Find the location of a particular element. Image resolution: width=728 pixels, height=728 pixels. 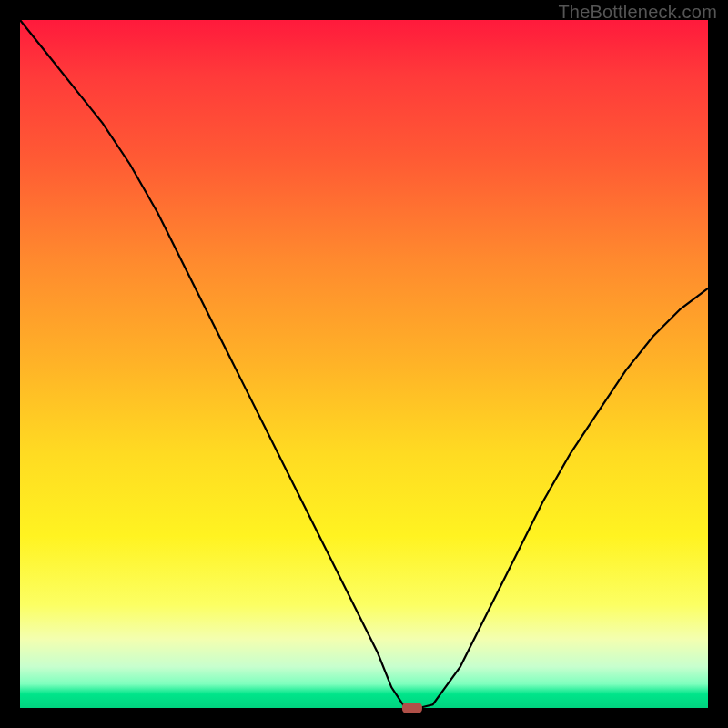

optimum-marker is located at coordinates (412, 708).